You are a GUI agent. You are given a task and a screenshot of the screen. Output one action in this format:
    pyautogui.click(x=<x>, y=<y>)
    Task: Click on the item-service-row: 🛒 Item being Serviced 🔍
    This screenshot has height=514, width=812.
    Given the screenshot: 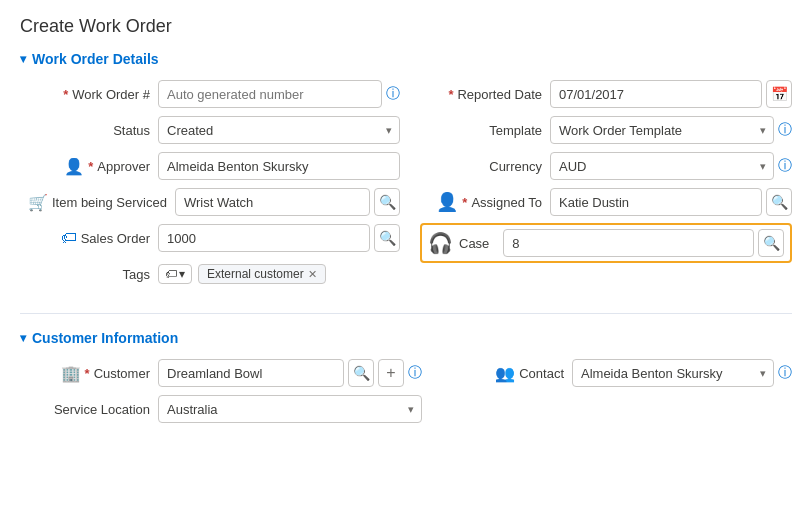 What is the action you would take?
    pyautogui.click(x=214, y=202)
    